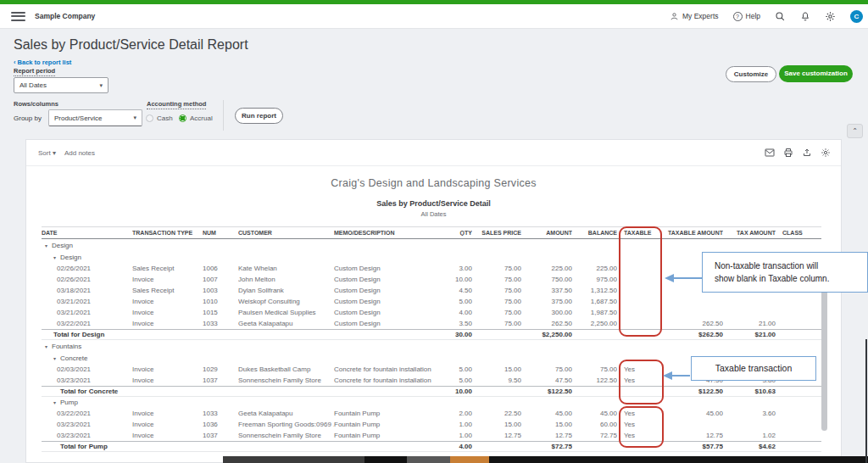  I want to click on column-header: CLASS, so click(798, 232).